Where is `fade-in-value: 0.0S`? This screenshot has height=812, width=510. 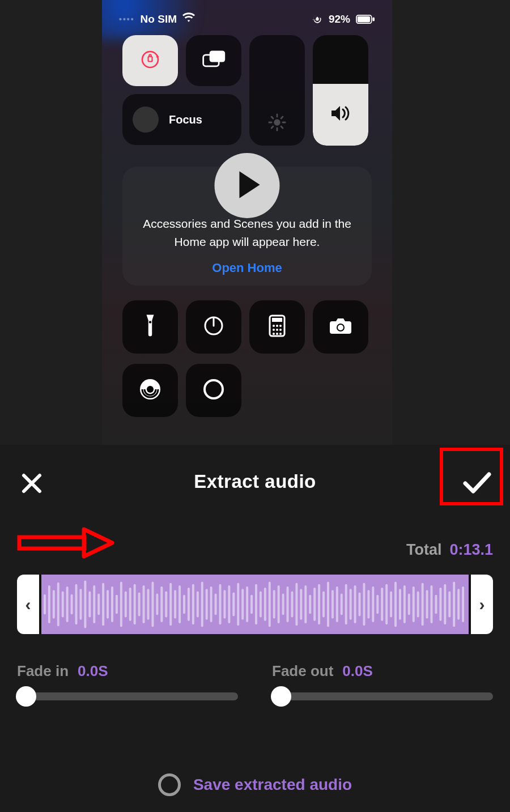
fade-in-value: 0.0S is located at coordinates (93, 671).